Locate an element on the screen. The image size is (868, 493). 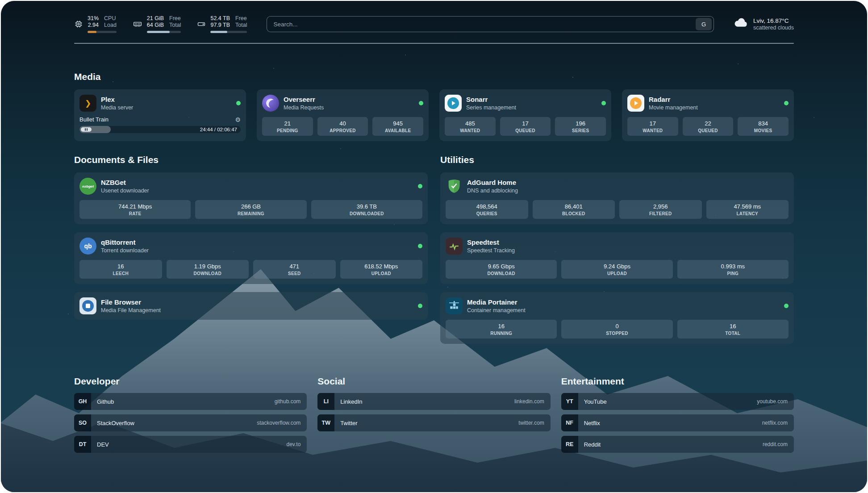
bookmark-url: youtube.com is located at coordinates (775, 401).